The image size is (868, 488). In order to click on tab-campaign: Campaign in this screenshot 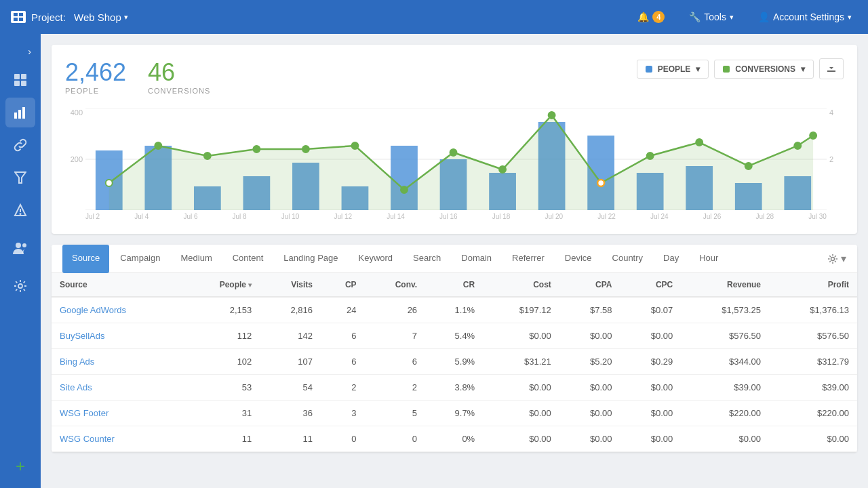, I will do `click(140, 259)`.